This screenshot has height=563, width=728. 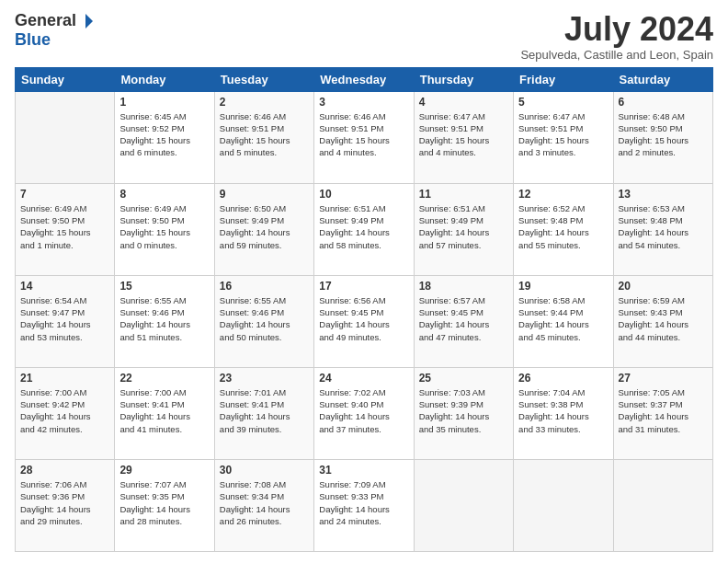 I want to click on calendar-cell: 24Sunrise: 7:02 AM Sunset: 9:40 PM Dayli…, so click(x=364, y=413).